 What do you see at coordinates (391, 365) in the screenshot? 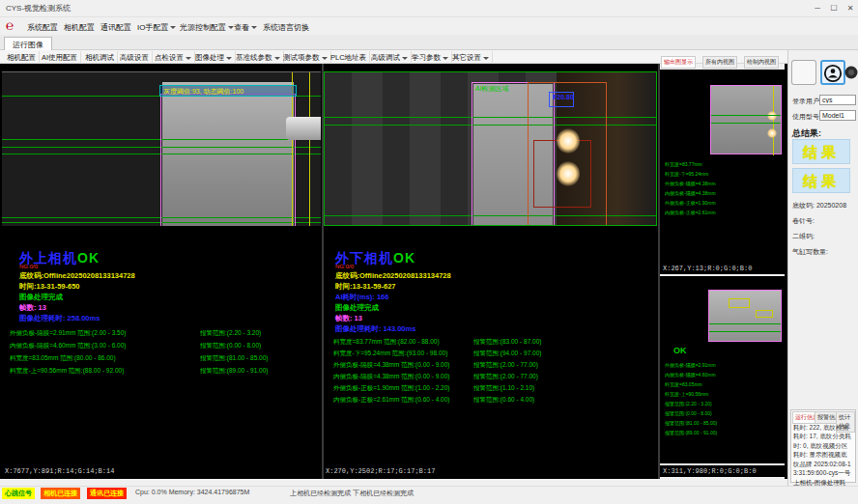
I see `measure-row: 外侧负极-隔膜=4.38mm 范围:(0.00 - 9.00)` at bounding box center [391, 365].